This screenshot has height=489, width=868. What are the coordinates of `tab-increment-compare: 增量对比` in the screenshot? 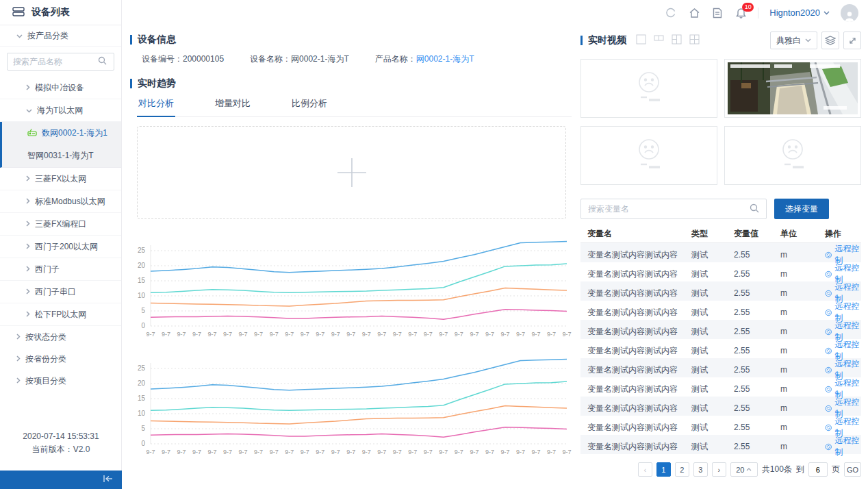 It's located at (233, 105).